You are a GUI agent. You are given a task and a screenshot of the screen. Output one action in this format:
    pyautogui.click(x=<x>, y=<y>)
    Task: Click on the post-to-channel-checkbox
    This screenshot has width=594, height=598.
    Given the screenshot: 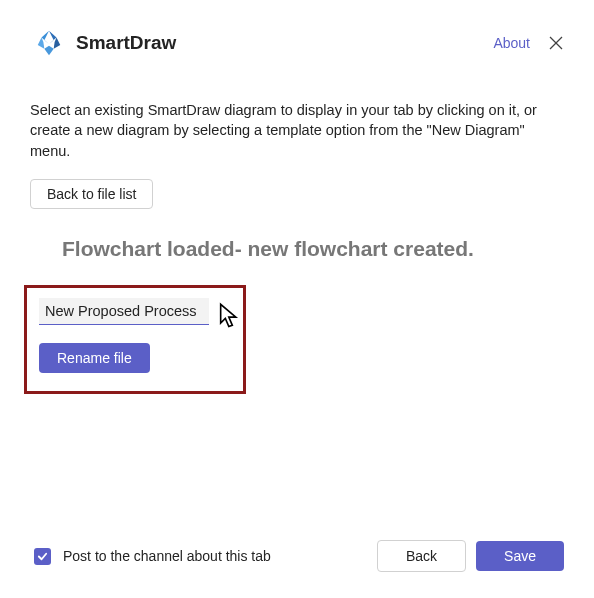 What is the action you would take?
    pyautogui.click(x=42, y=556)
    